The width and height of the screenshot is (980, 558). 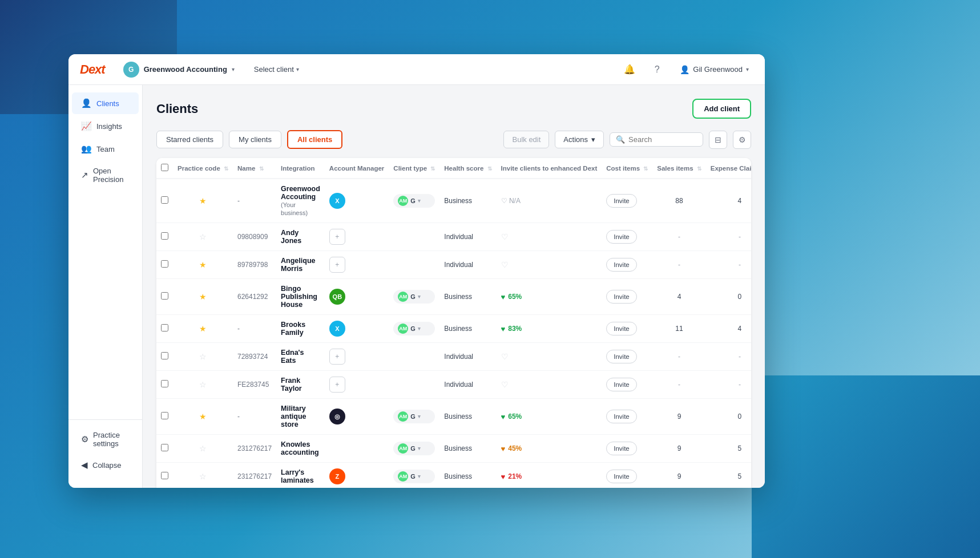 What do you see at coordinates (276, 70) in the screenshot?
I see `select-client-button: Select client ▾` at bounding box center [276, 70].